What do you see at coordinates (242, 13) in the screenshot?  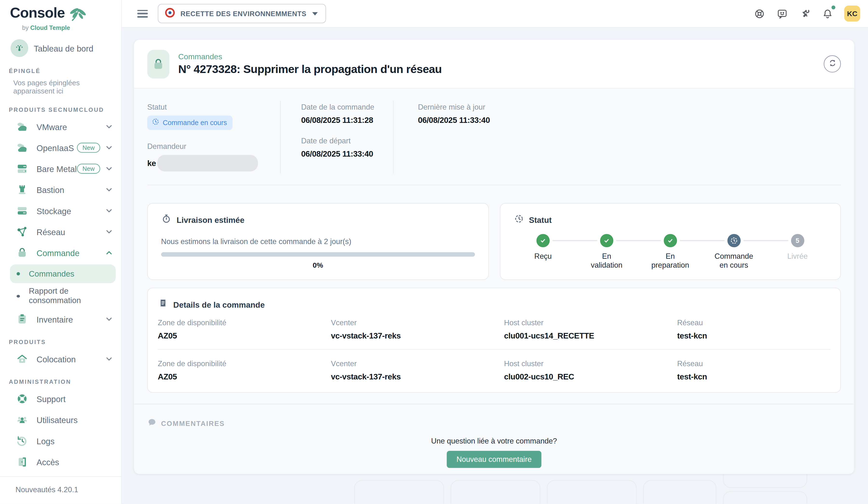 I see `environment-selector: RECETTE DES ENVIRONNEMMENTS` at bounding box center [242, 13].